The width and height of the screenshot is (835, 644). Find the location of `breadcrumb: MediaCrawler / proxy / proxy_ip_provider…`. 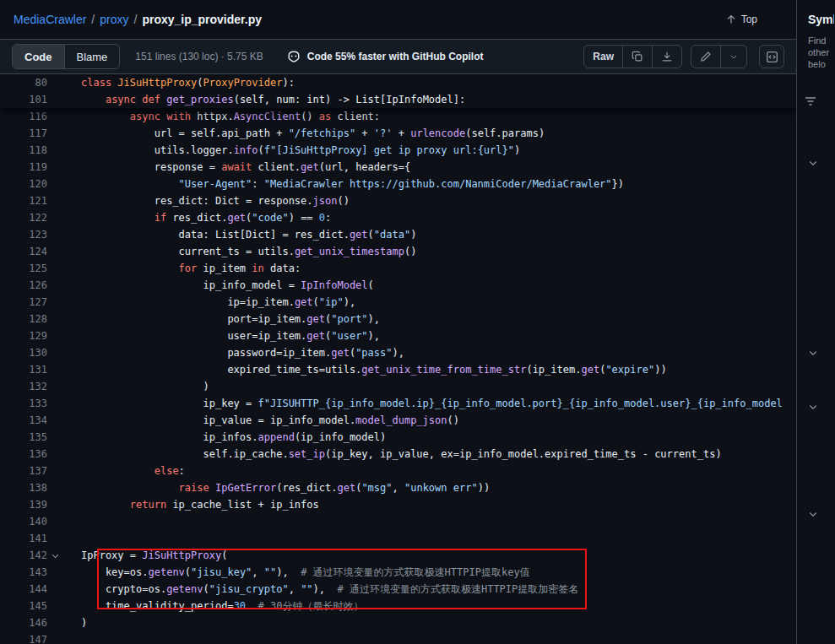

breadcrumb: MediaCrawler / proxy / proxy_ip_provider… is located at coordinates (399, 19).